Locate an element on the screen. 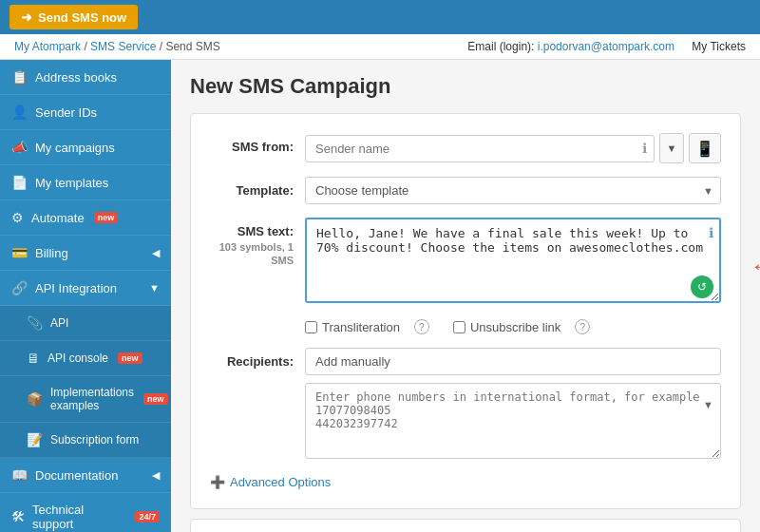  breadcrumb: My Atompark / SMS Service / Send SMS is located at coordinates (118, 47).